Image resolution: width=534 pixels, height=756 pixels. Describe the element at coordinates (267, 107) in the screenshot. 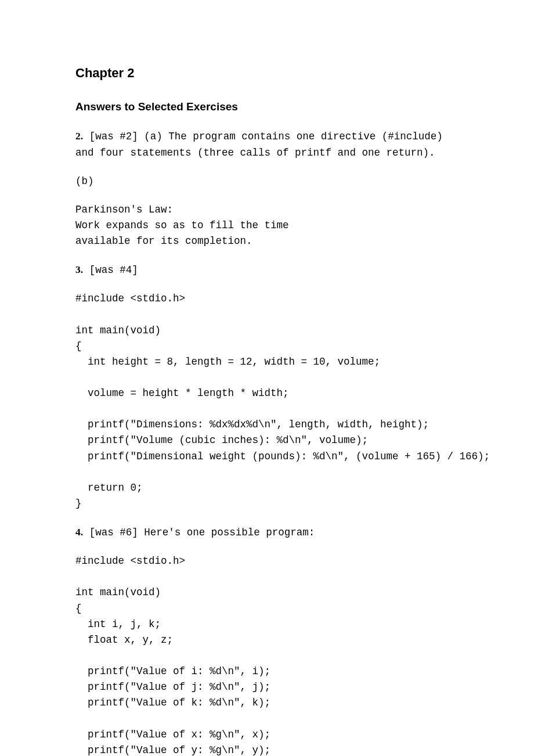

I see `section-title: Answers to Selected Exercises` at that location.